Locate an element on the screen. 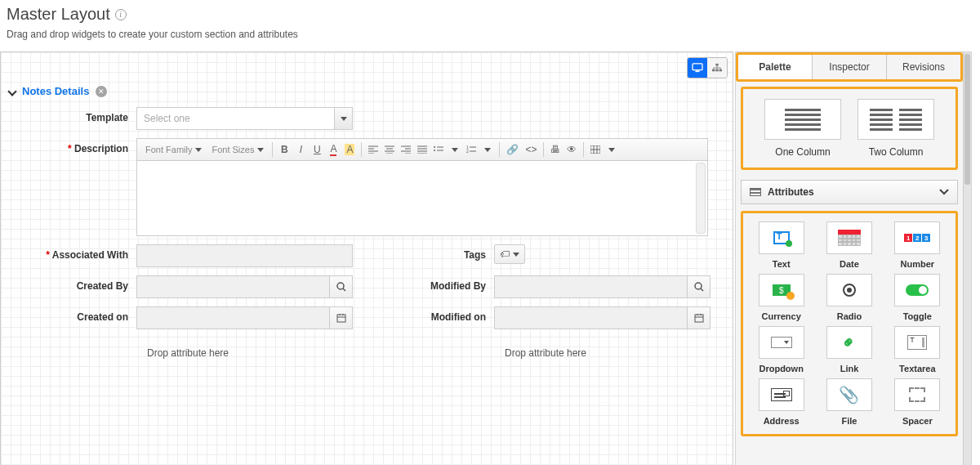 The height and width of the screenshot is (465, 980). rte-preview: 👁 is located at coordinates (572, 150).